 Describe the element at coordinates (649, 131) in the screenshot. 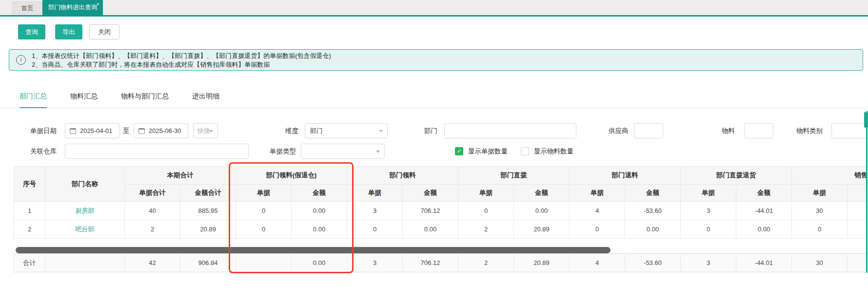

I see `supplier-field` at that location.